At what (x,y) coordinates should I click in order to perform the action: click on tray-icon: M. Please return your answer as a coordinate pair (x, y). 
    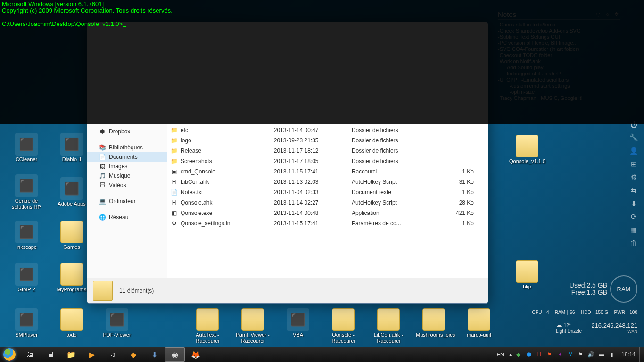
    Looking at the image, I should click on (570, 354).